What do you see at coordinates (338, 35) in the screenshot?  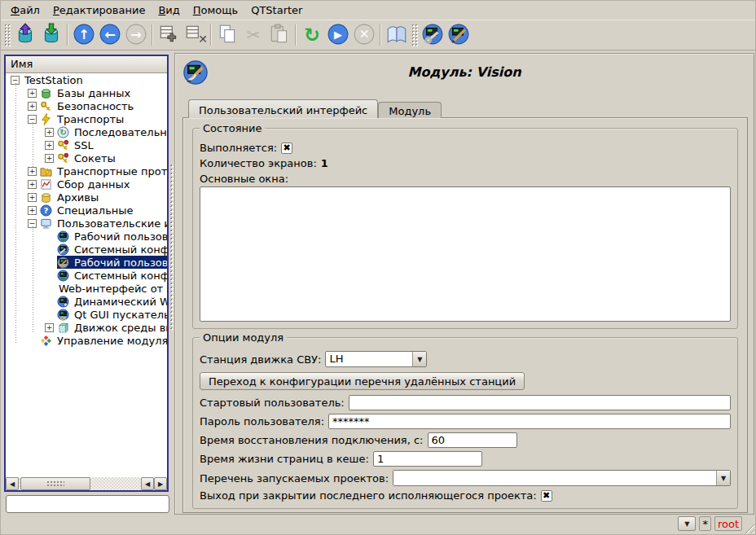 I see `start-button: ▶` at bounding box center [338, 35].